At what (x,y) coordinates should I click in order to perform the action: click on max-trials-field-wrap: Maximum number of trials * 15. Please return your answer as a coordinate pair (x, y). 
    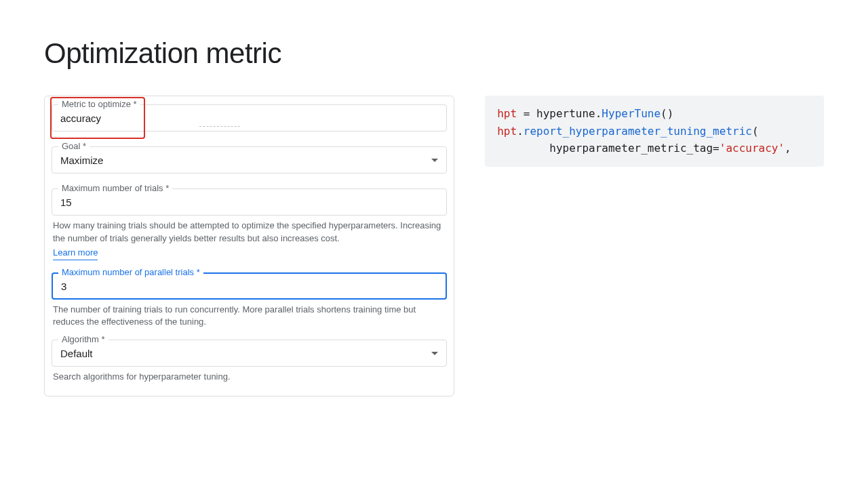
    Looking at the image, I should click on (250, 202).